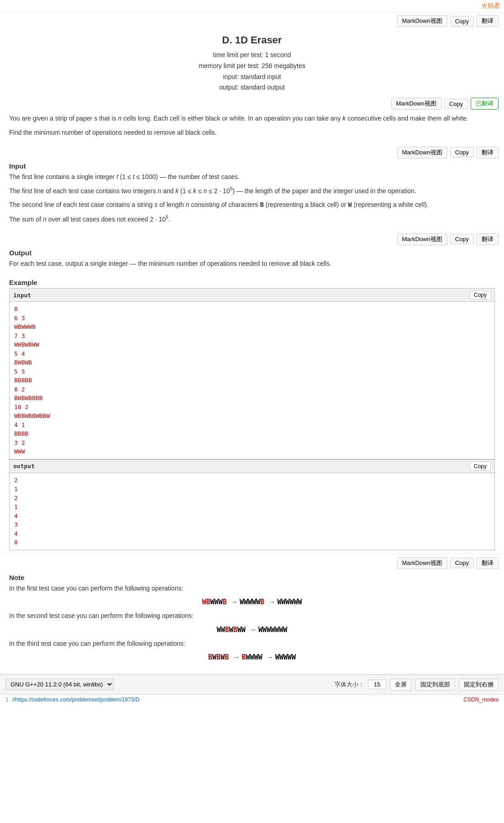  Describe the element at coordinates (252, 21) in the screenshot. I see `header-toolbar: MarkDown视图 Copy 翻译` at that location.